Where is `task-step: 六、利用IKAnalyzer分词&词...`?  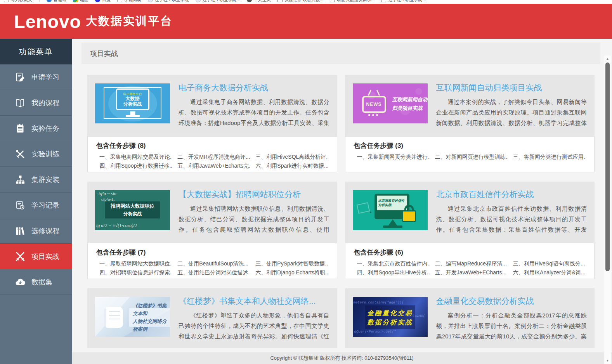 task-step: 六、利用IKAnalyzer分词&词... is located at coordinates (550, 273).